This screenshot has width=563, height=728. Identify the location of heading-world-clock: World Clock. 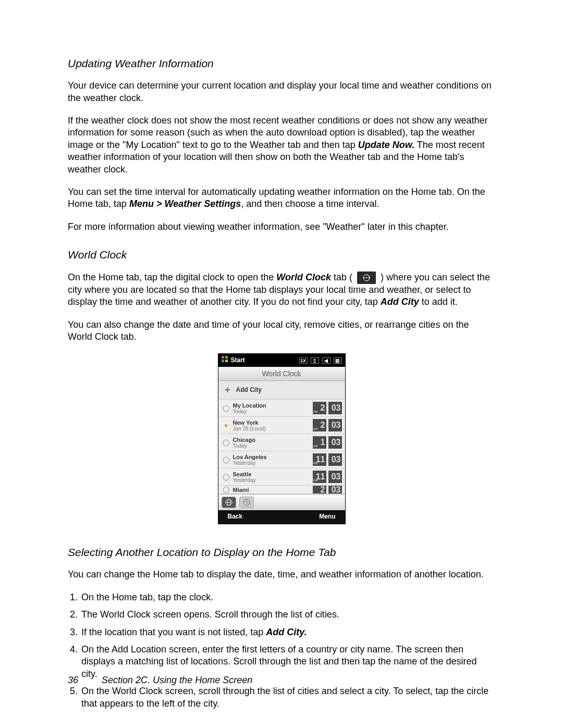
(282, 254).